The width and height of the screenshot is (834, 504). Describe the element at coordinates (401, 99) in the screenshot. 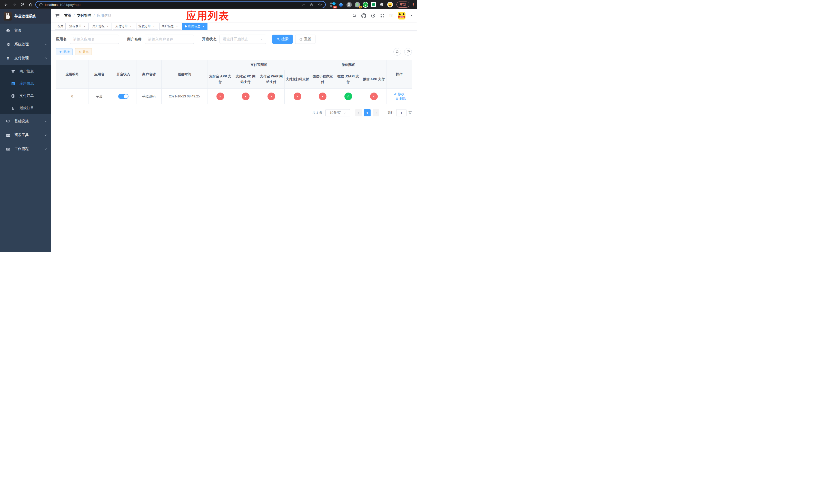

I see `delete-link: 删除` at that location.